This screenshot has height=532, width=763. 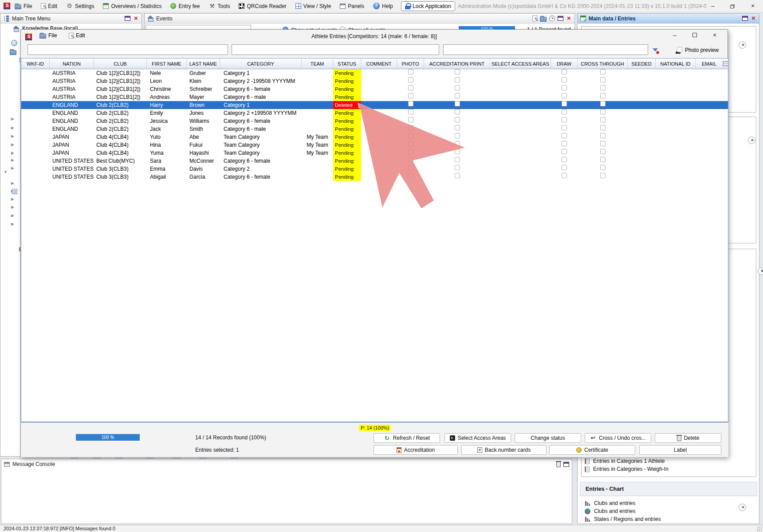 What do you see at coordinates (743, 507) in the screenshot?
I see `collapse-chevron-icon` at bounding box center [743, 507].